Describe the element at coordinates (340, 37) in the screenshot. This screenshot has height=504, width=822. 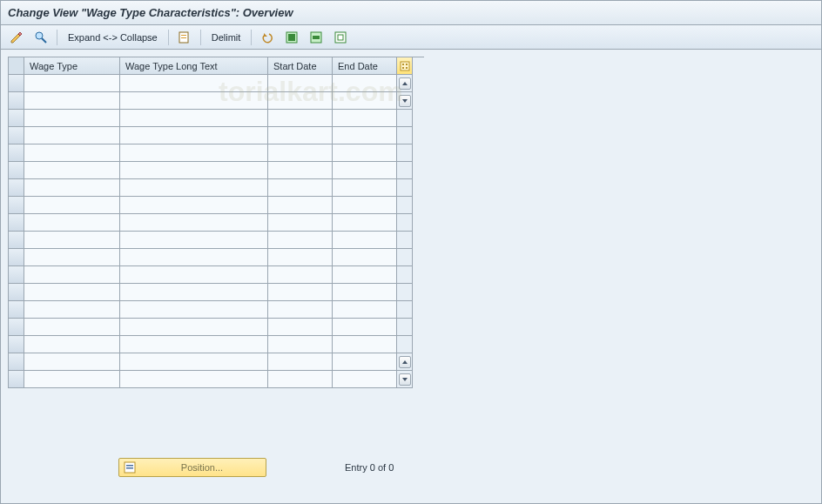
I see `deselect-all-button` at that location.